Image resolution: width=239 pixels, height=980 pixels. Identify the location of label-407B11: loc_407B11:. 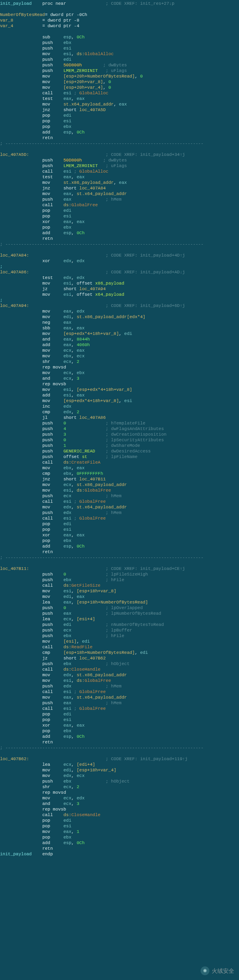
(14, 569).